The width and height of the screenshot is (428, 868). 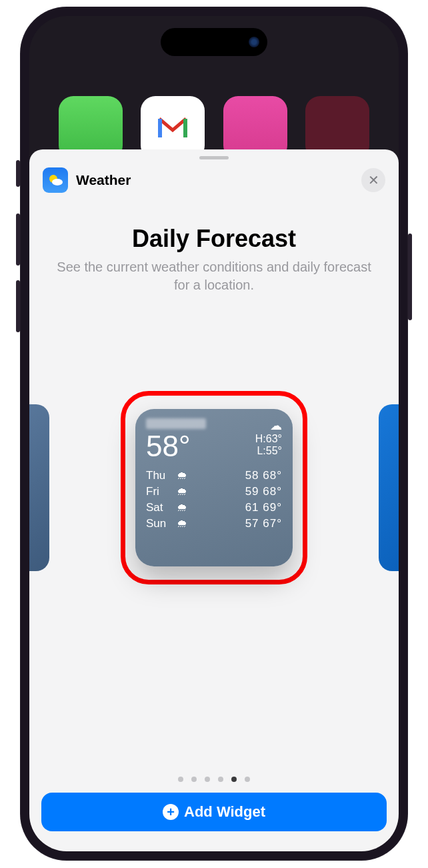 I want to click on day-label: Sun, so click(x=161, y=524).